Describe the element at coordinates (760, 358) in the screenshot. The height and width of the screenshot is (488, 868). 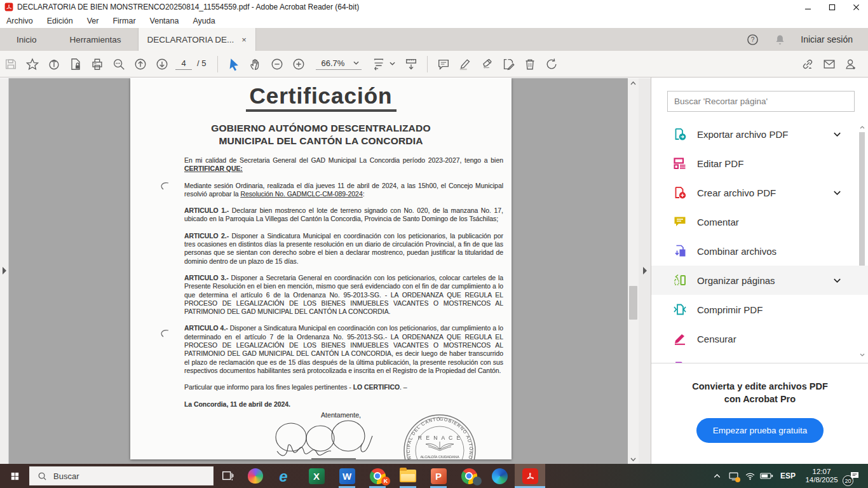
I see `tool-preparar-formulario: Preparar formulario` at that location.